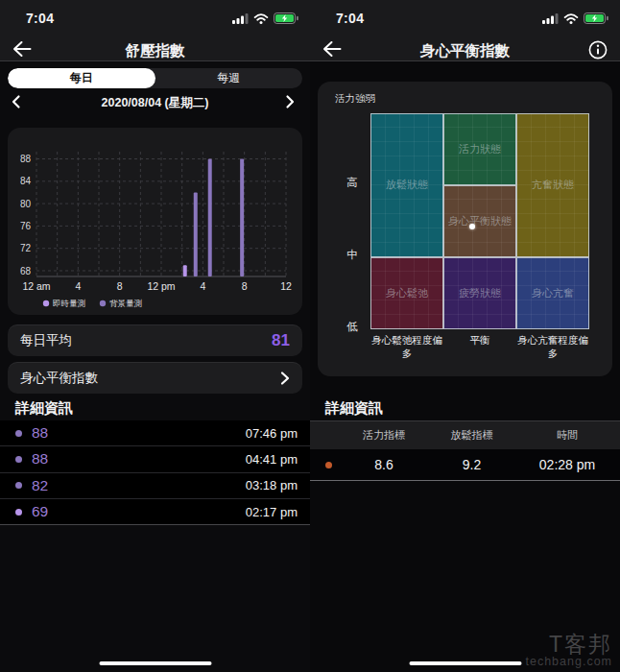  Describe the element at coordinates (155, 103) in the screenshot. I see `current-date: 2020/08/04 (星期二)` at that location.